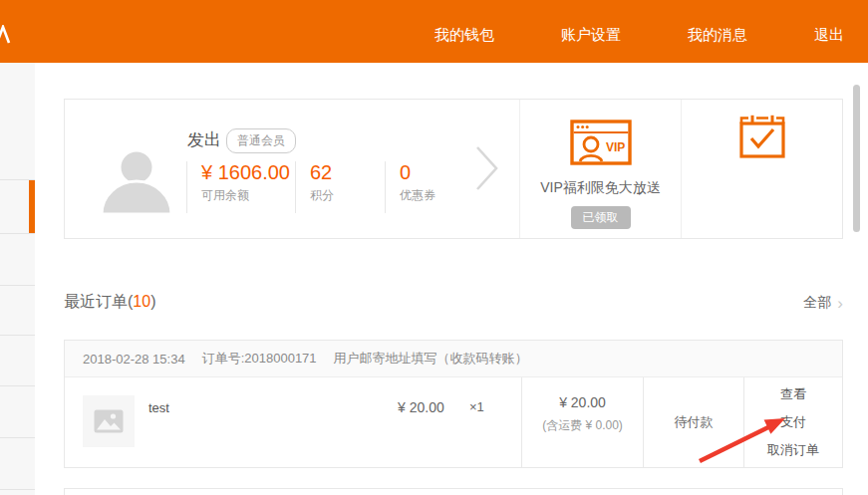 This screenshot has width=868, height=495. I want to click on order-status: 待付款, so click(694, 422).